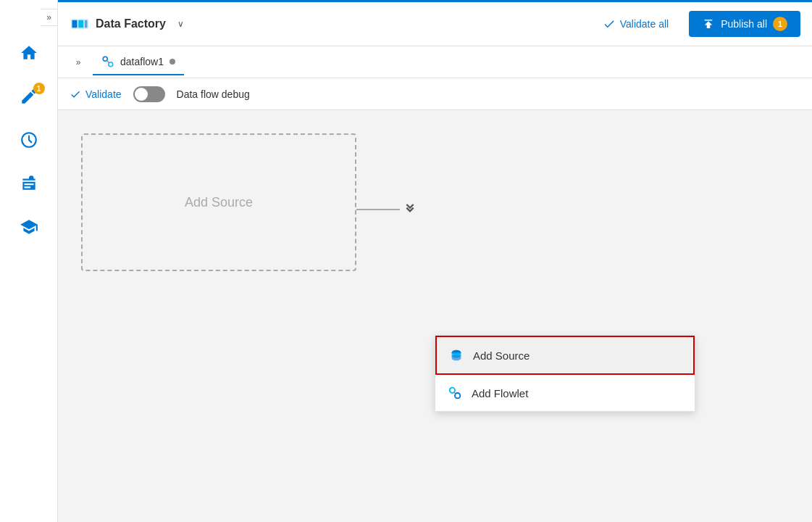 The height and width of the screenshot is (522, 812). What do you see at coordinates (219, 203) in the screenshot?
I see `source-placeholder: Add Source` at bounding box center [219, 203].